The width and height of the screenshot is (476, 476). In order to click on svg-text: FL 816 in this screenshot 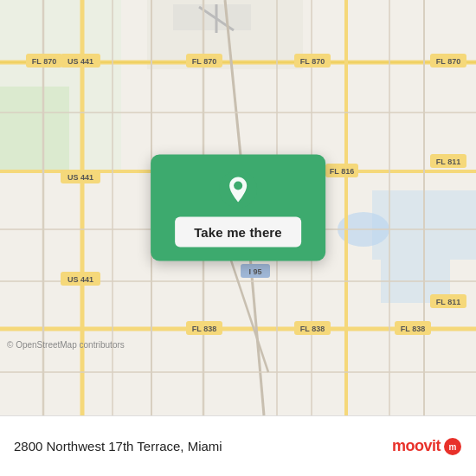, I will do `click(342, 171)`.